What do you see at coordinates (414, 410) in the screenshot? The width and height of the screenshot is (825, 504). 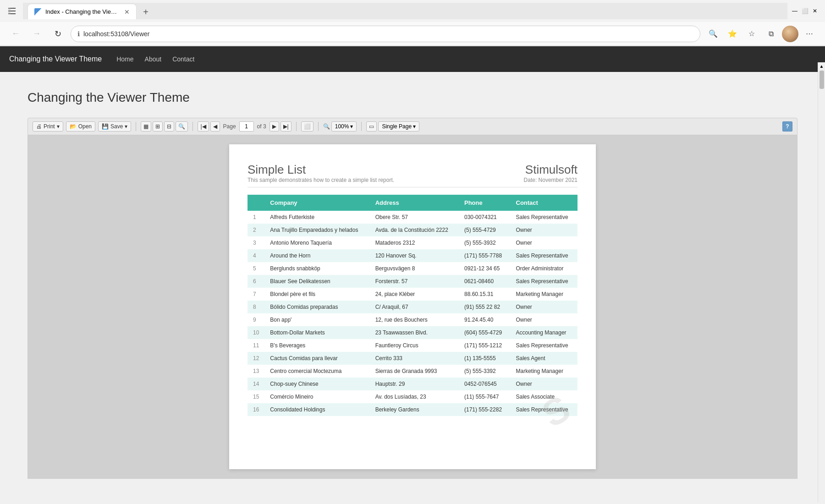 I see `cell-address: Berkeley Gardens` at bounding box center [414, 410].